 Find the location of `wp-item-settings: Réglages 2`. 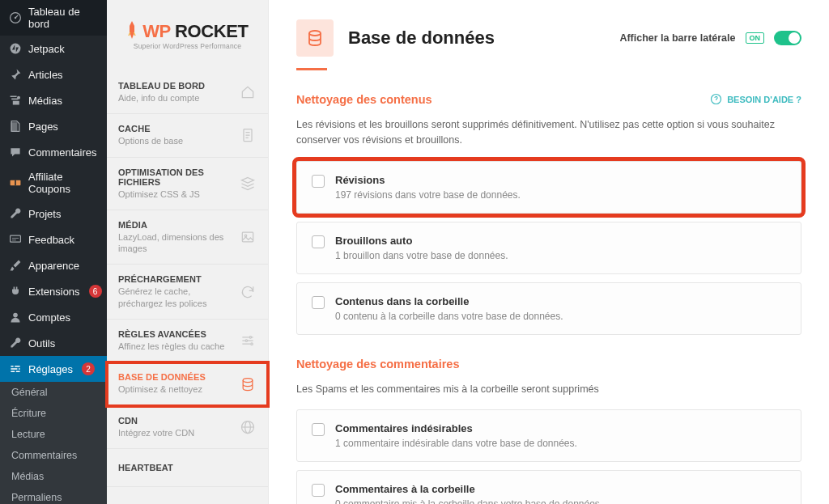

wp-item-settings: Réglages 2 is located at coordinates (53, 369).